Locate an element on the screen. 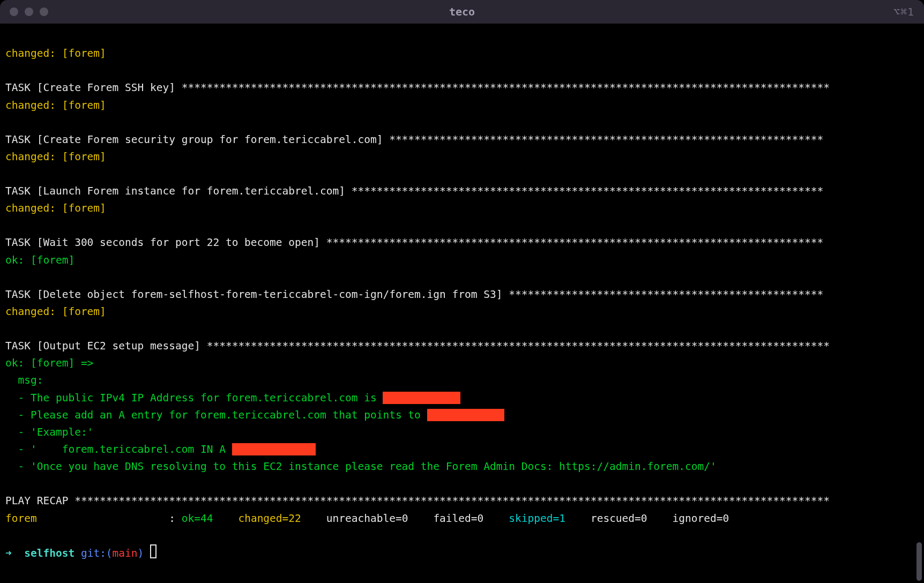  ansible-msg-line: - ' forem.tericcabrel.com IN A XX.XXX.XX… is located at coordinates (161, 449).